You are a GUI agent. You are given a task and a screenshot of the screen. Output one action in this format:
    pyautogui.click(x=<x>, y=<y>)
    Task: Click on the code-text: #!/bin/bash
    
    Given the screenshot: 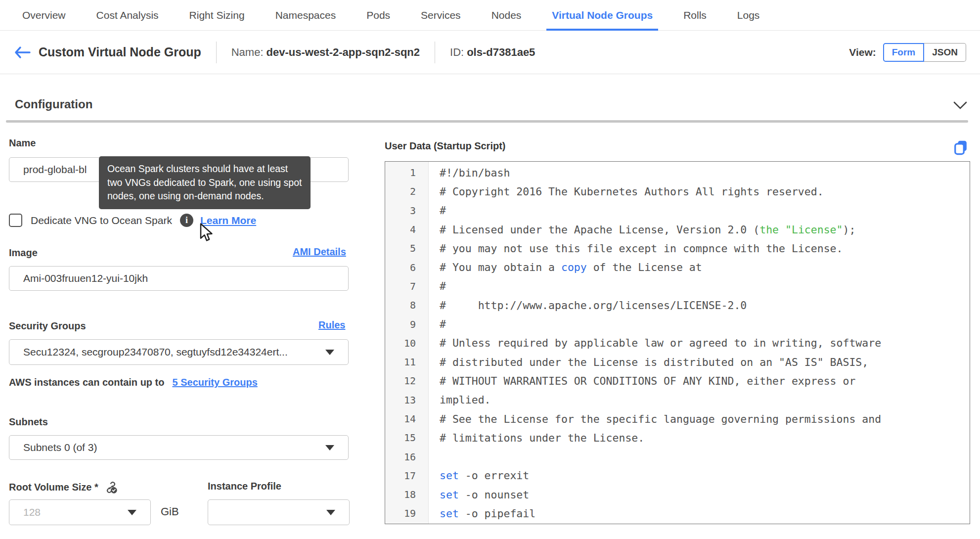 What is the action you would take?
    pyautogui.click(x=469, y=173)
    